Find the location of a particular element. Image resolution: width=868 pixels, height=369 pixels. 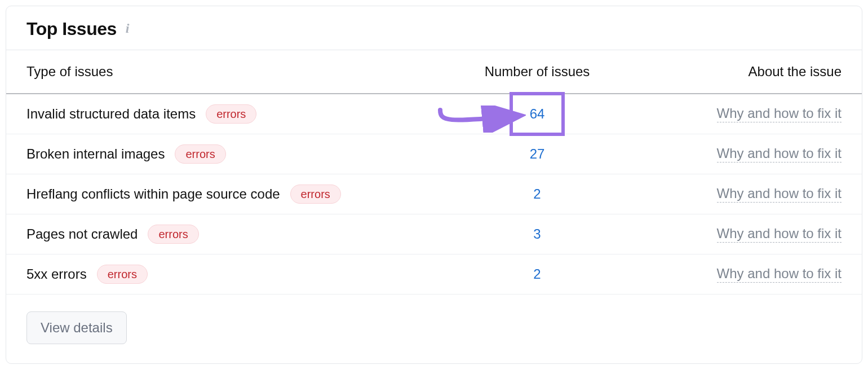

issue-count-cell: 64 is located at coordinates (537, 114).